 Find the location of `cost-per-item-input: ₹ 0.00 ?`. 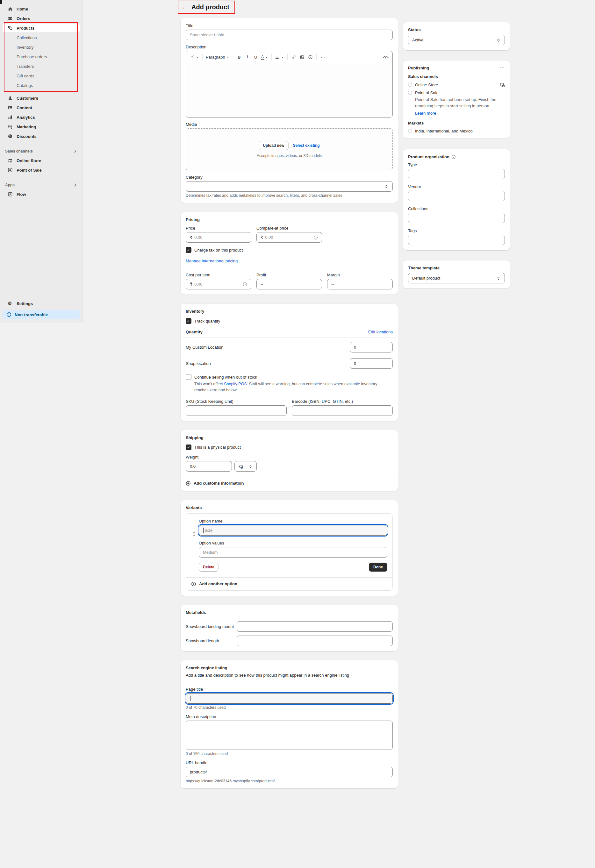

cost-per-item-input: ₹ 0.00 ? is located at coordinates (219, 284).